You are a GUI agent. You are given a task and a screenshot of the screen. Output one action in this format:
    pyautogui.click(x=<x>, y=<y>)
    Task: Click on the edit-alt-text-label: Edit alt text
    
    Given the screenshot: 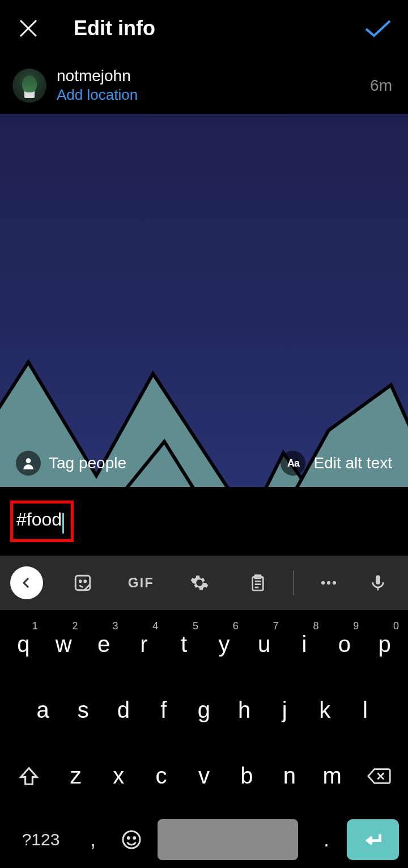 What is the action you would take?
    pyautogui.click(x=352, y=463)
    